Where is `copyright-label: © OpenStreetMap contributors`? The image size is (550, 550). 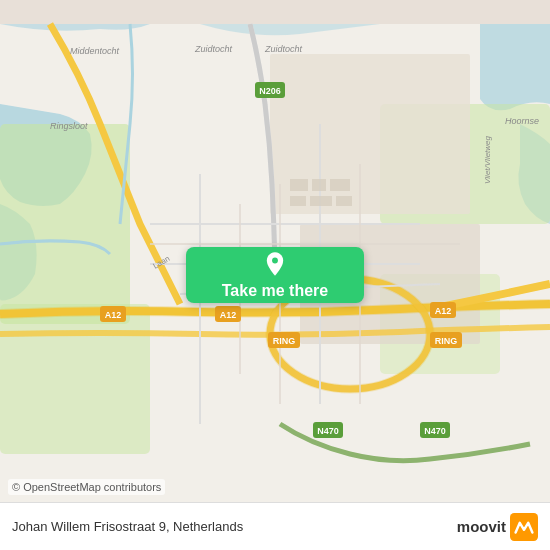
copyright-label: © OpenStreetMap contributors is located at coordinates (86, 487).